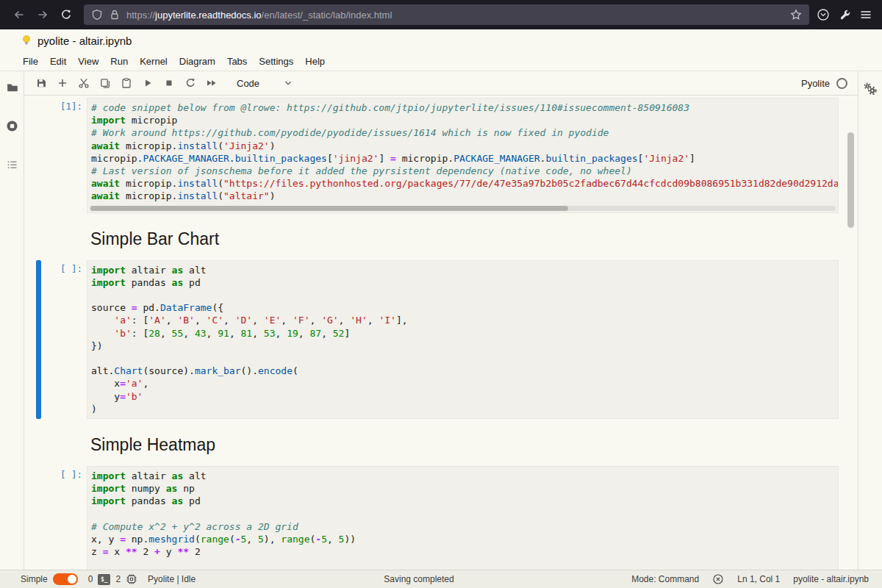 The width and height of the screenshot is (882, 588). I want to click on code-token: encode, so click(275, 370).